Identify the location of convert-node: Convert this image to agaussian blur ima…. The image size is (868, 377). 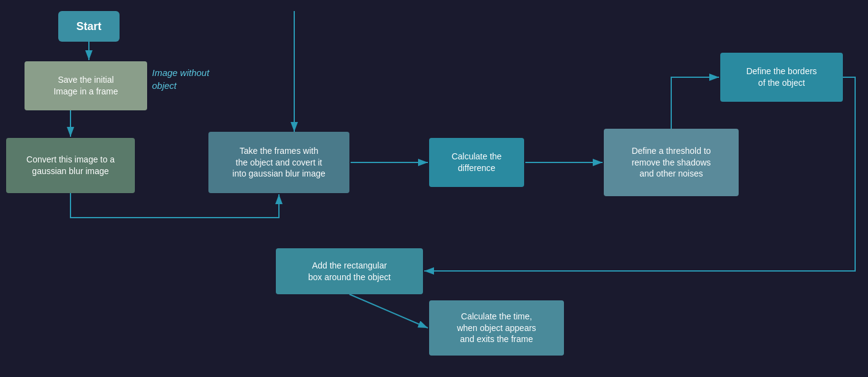
(70, 166).